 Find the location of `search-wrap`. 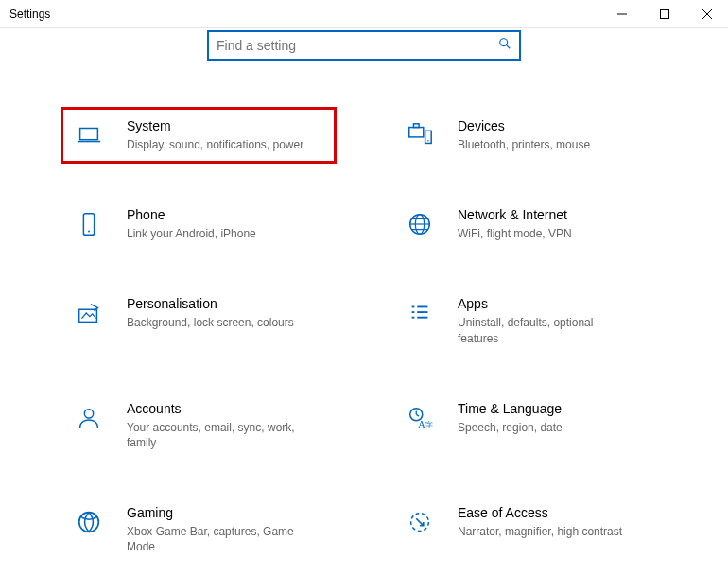

search-wrap is located at coordinates (364, 45).